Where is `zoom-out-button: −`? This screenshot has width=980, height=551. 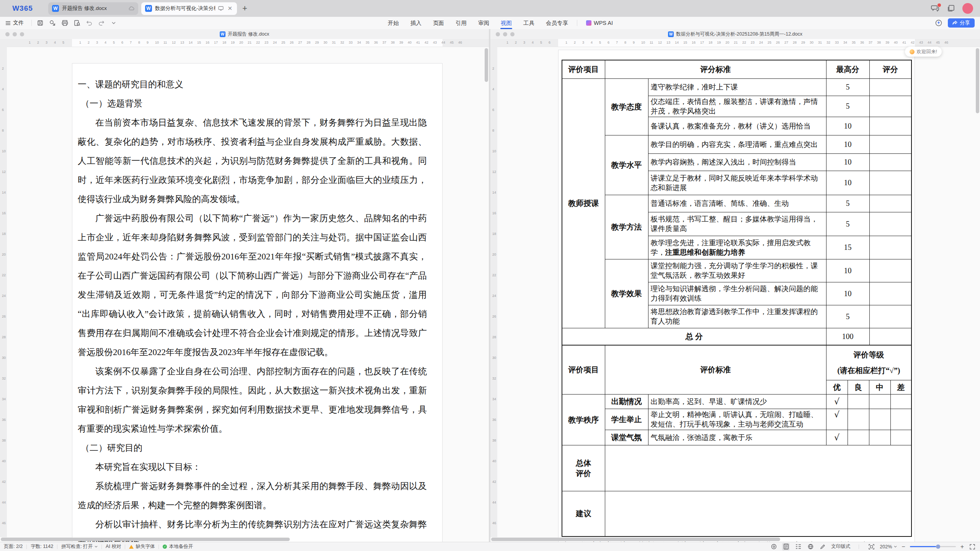 zoom-out-button: − is located at coordinates (903, 547).